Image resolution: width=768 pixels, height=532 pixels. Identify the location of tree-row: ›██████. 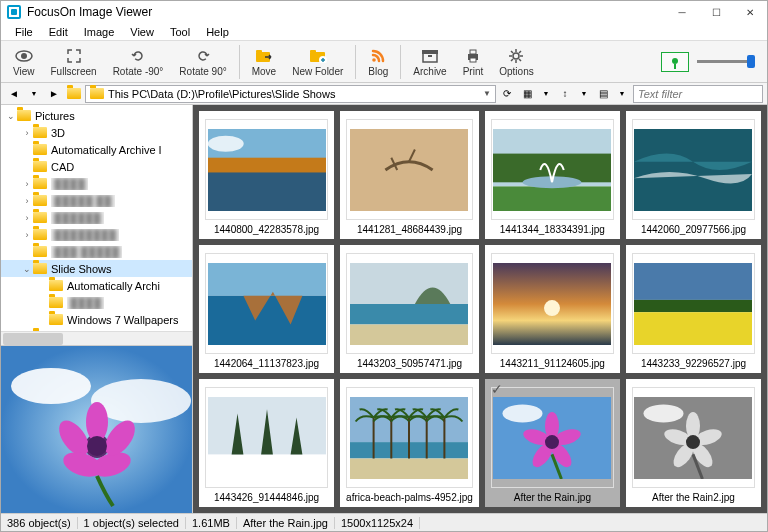
(96, 218).